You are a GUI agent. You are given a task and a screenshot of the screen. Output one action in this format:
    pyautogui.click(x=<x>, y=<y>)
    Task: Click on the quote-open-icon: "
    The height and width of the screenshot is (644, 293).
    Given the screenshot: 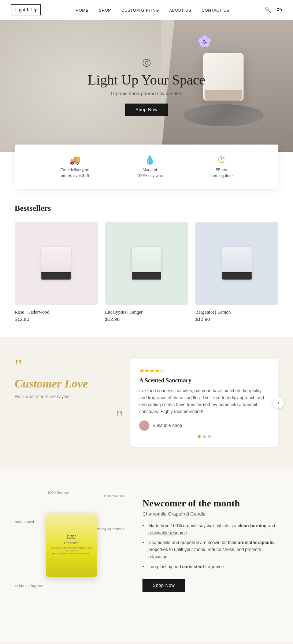 What is the action you would take?
    pyautogui.click(x=69, y=366)
    